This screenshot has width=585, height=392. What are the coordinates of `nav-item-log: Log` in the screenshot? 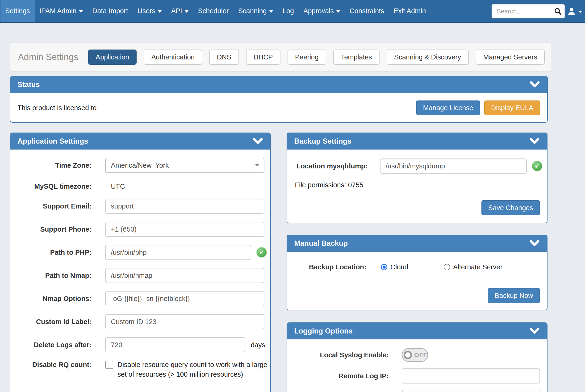 It's located at (288, 11).